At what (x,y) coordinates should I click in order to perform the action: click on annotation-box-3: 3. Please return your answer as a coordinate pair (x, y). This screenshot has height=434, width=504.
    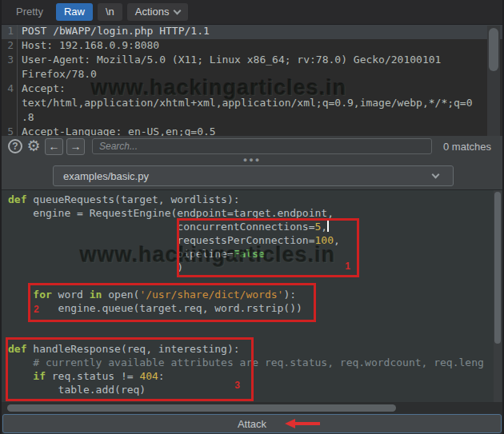
    Looking at the image, I should click on (130, 369).